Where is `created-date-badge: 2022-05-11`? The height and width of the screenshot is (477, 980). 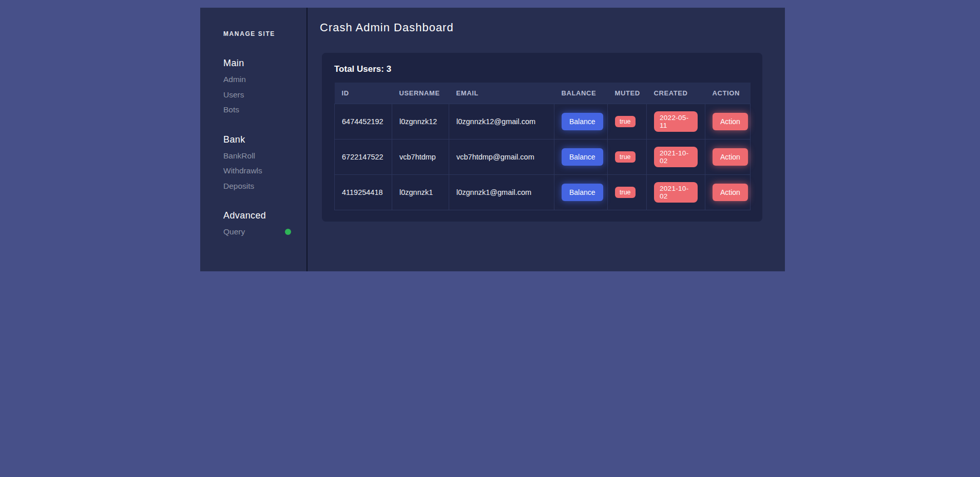
created-date-badge: 2022-05-11 is located at coordinates (676, 122).